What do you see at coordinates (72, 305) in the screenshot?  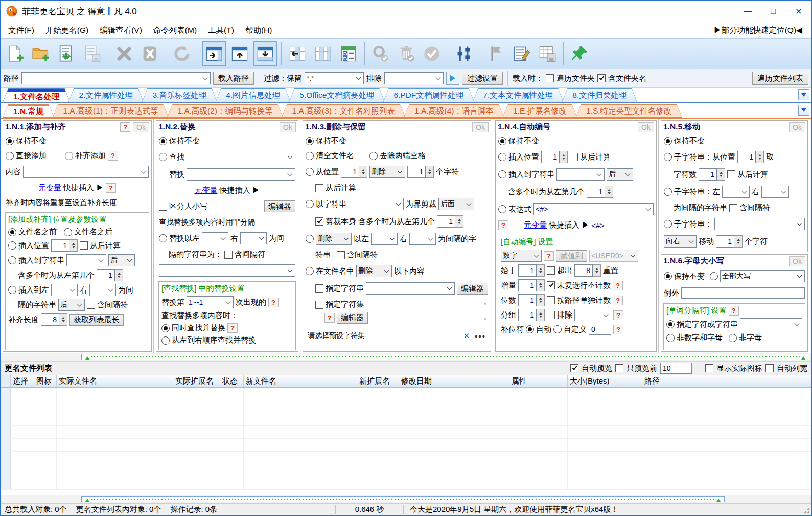 I see `sep-pos-combo: 后` at bounding box center [72, 305].